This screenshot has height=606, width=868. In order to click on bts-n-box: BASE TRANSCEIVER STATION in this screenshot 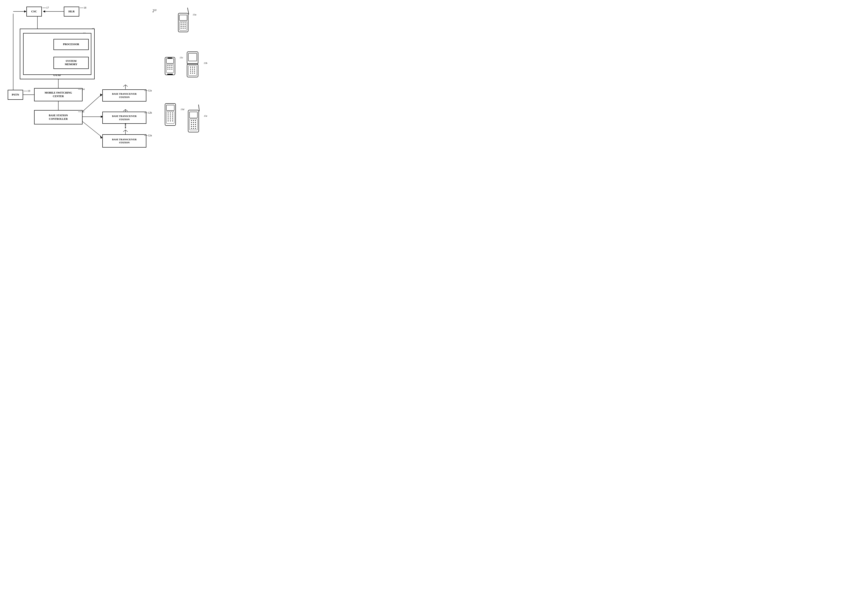, I will do `click(124, 141)`.